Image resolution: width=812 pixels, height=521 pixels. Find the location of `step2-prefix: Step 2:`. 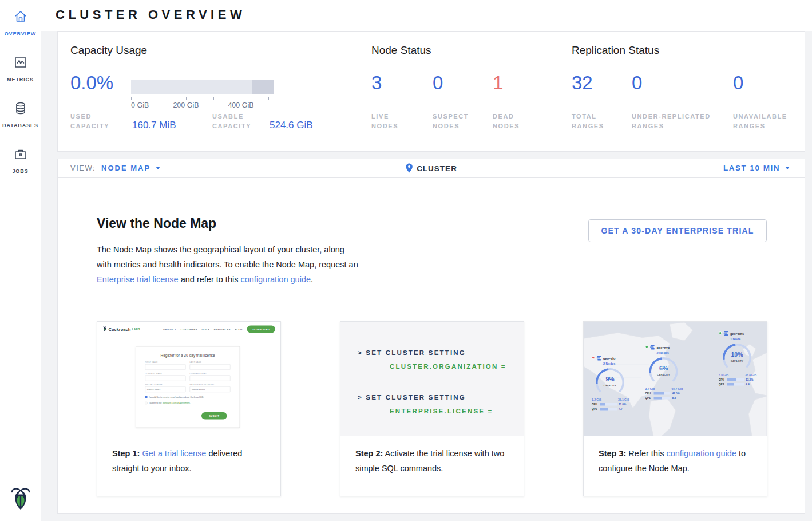

step2-prefix: Step 2: is located at coordinates (369, 453).